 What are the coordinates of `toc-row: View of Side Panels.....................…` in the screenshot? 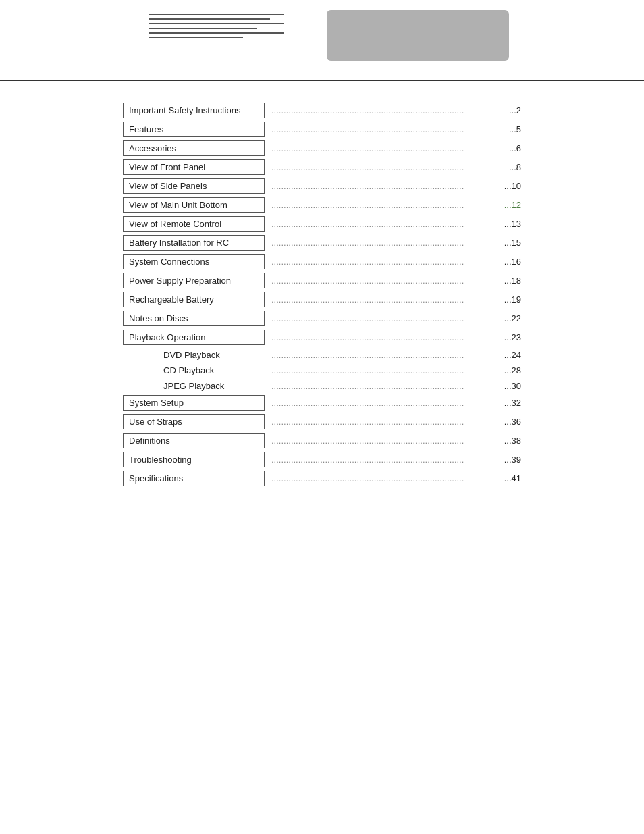 It's located at (322, 187).